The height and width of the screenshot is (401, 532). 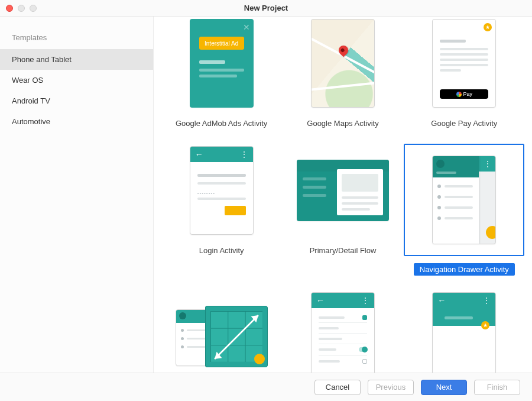 What do you see at coordinates (497, 387) in the screenshot?
I see `finish-button: Finish` at bounding box center [497, 387].